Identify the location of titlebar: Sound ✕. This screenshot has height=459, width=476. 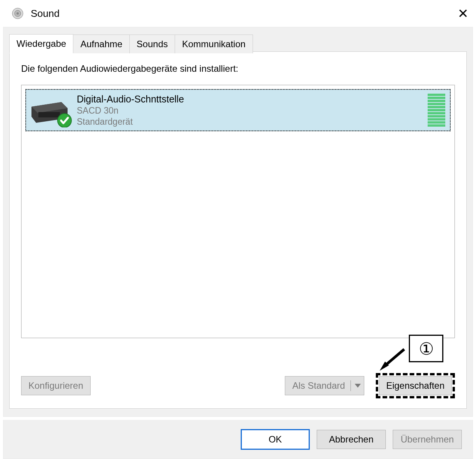
(238, 13).